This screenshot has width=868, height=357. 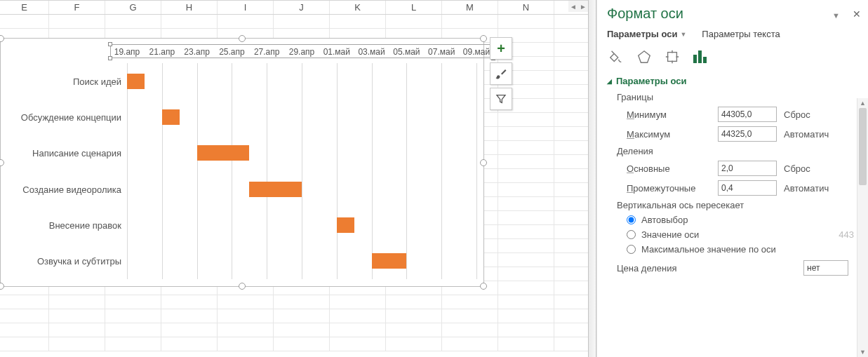 I want to click on size-properties-icon, so click(x=672, y=57).